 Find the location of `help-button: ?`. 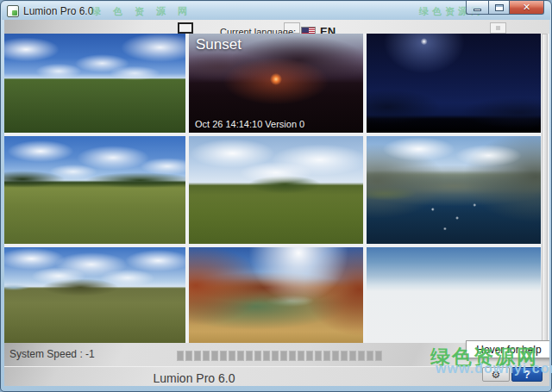

help-button: ? is located at coordinates (527, 374).